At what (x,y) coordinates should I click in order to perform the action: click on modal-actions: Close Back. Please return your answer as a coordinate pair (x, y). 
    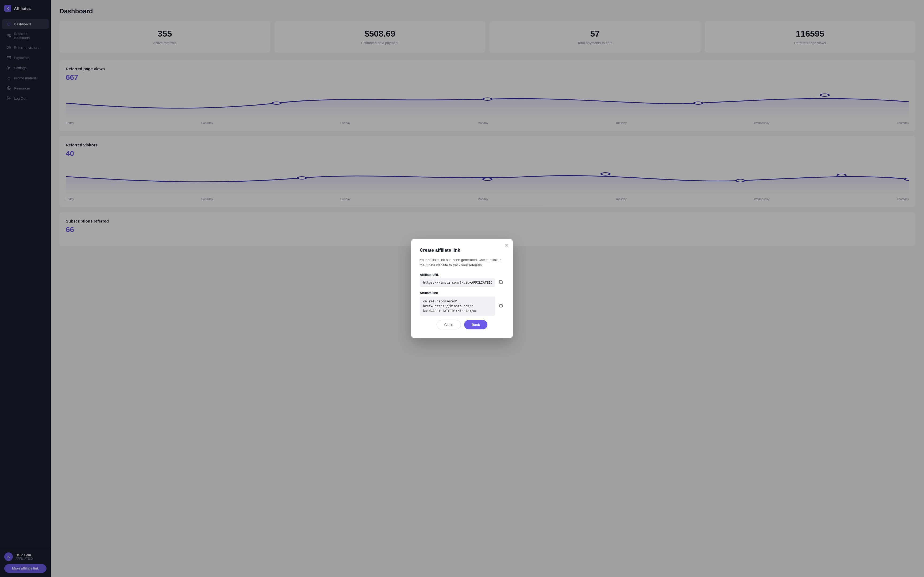
    Looking at the image, I should click on (462, 325).